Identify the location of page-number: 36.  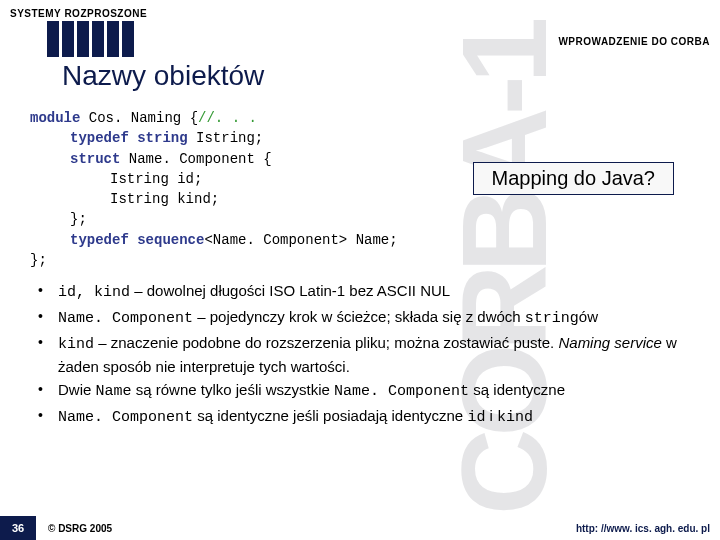
(18, 528).